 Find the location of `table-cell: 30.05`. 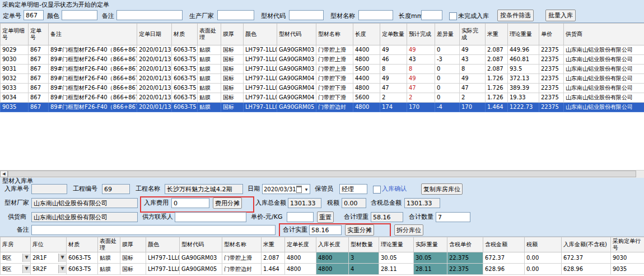

table-cell: 30.05 is located at coordinates (396, 258).